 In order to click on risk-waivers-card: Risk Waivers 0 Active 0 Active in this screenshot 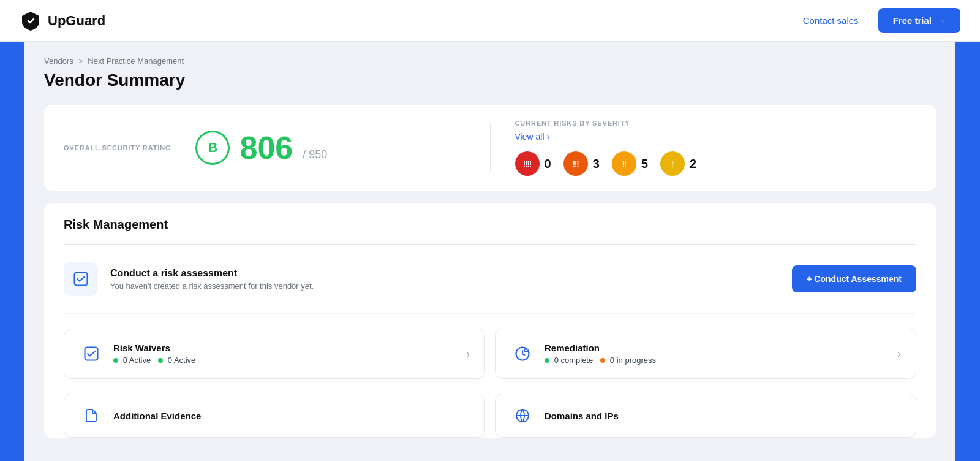, I will do `click(274, 354)`.